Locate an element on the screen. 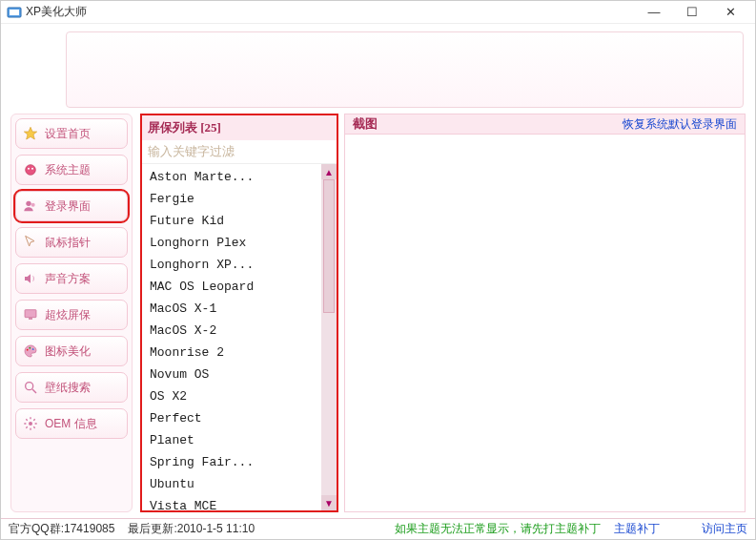  warn-text: 如果主题无法正常显示，请先打主题补丁 is located at coordinates (498, 529).